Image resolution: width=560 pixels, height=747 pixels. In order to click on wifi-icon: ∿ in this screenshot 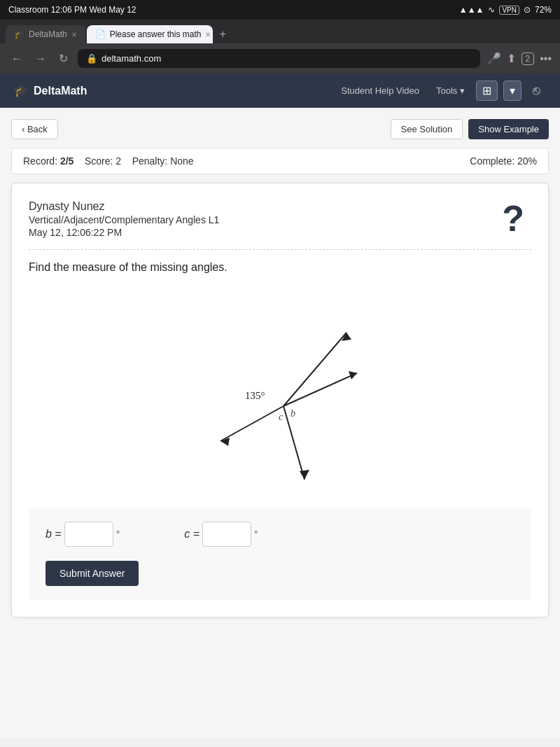, I will do `click(491, 10)`.